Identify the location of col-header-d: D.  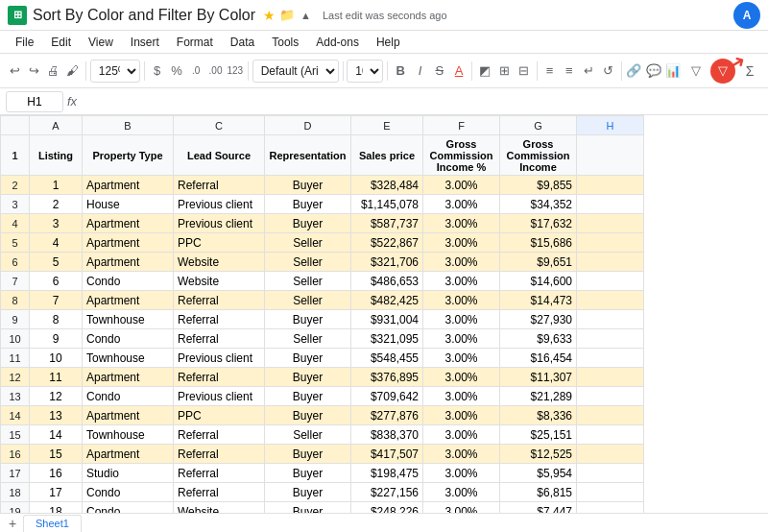
(308, 126).